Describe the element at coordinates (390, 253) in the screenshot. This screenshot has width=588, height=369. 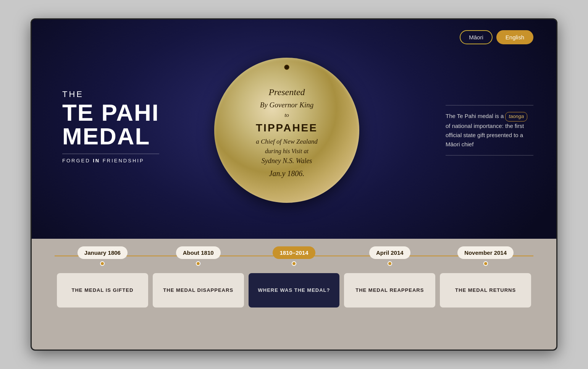
I see `timeline-label-3: April 2014` at that location.